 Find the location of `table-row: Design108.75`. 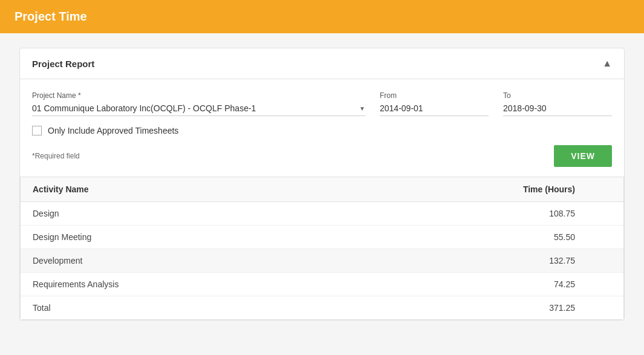

table-row: Design108.75 is located at coordinates (322, 214).